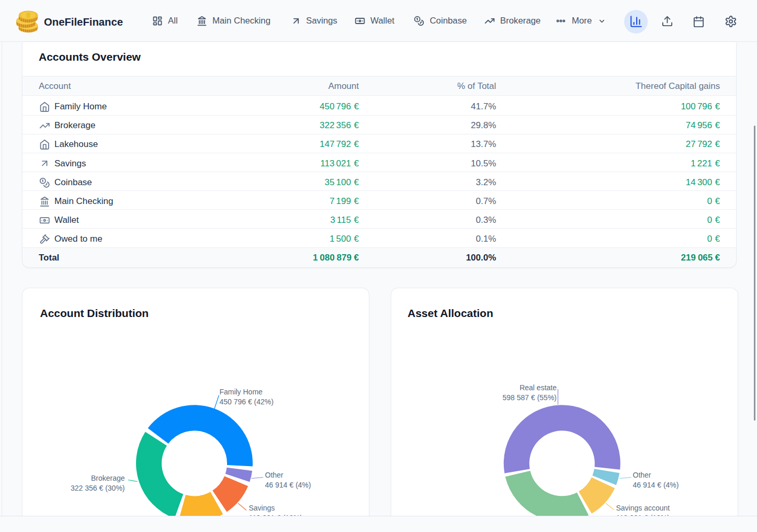 Image resolution: width=757 pixels, height=532 pixels. I want to click on svg-text: Brokerage, so click(108, 478).